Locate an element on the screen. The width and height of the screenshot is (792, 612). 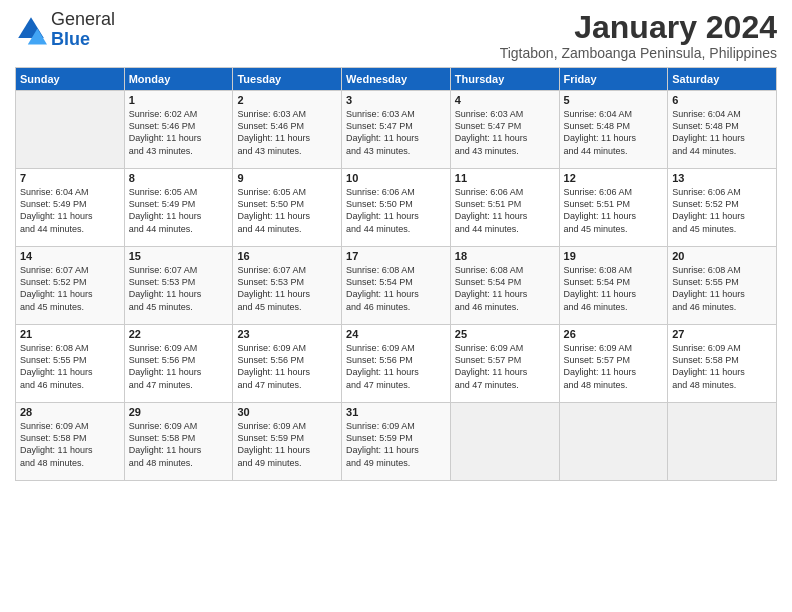
day-number: 6 is located at coordinates (722, 100).